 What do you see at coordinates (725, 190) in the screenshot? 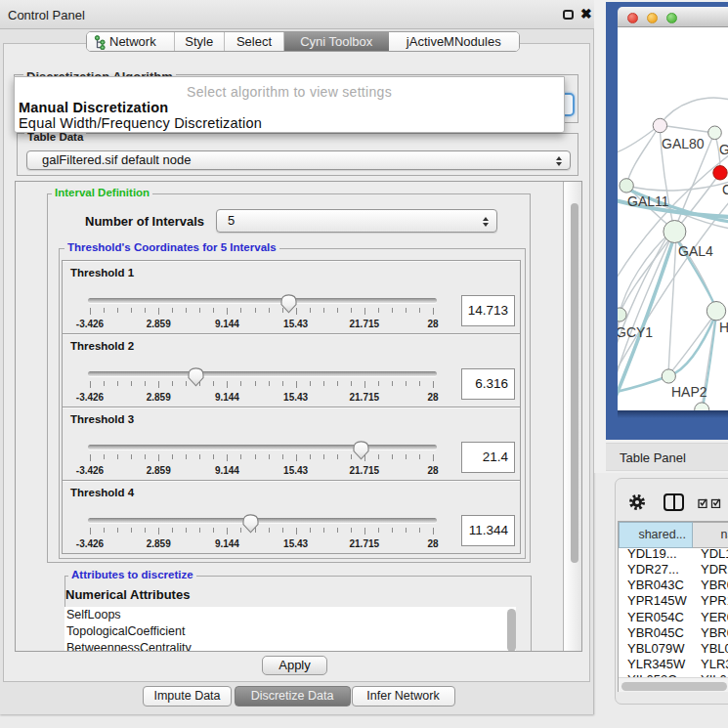
I see `svg-text: C` at bounding box center [725, 190].